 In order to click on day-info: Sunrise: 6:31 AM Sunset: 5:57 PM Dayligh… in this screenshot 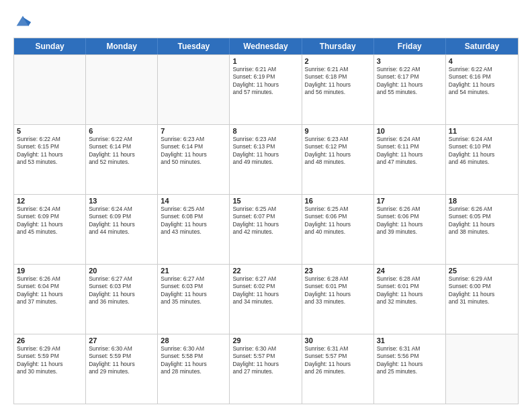, I will do `click(338, 361)`.